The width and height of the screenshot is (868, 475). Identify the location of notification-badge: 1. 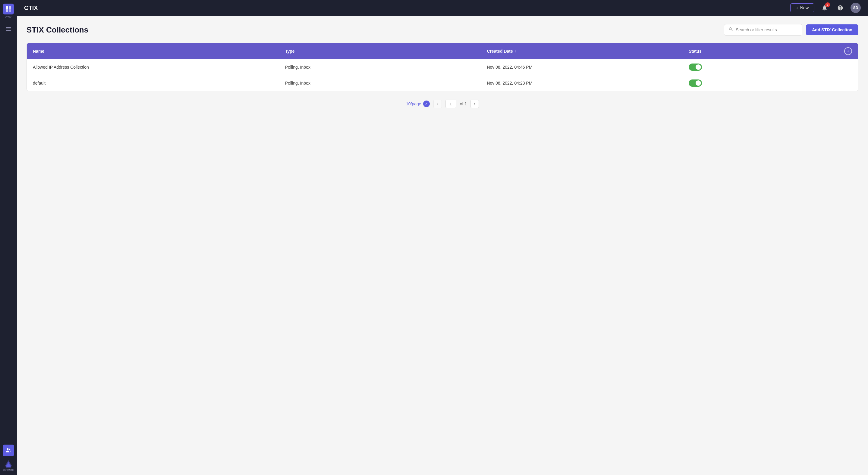
(828, 5).